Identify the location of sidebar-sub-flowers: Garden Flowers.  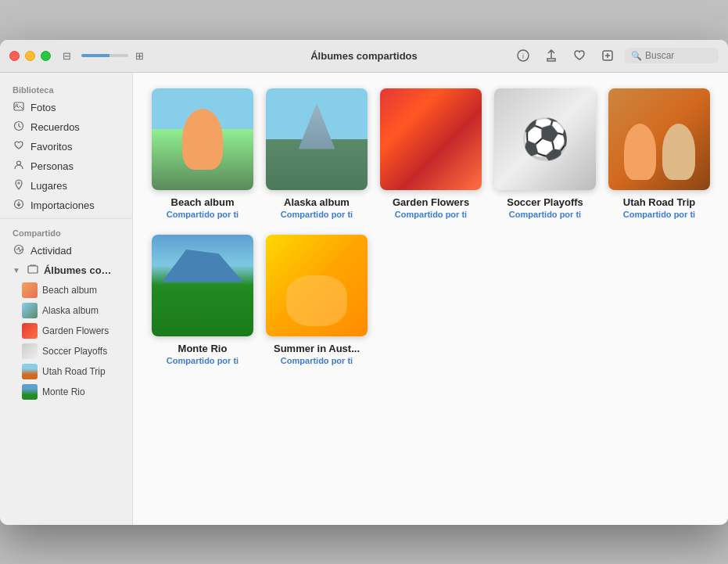
(66, 331).